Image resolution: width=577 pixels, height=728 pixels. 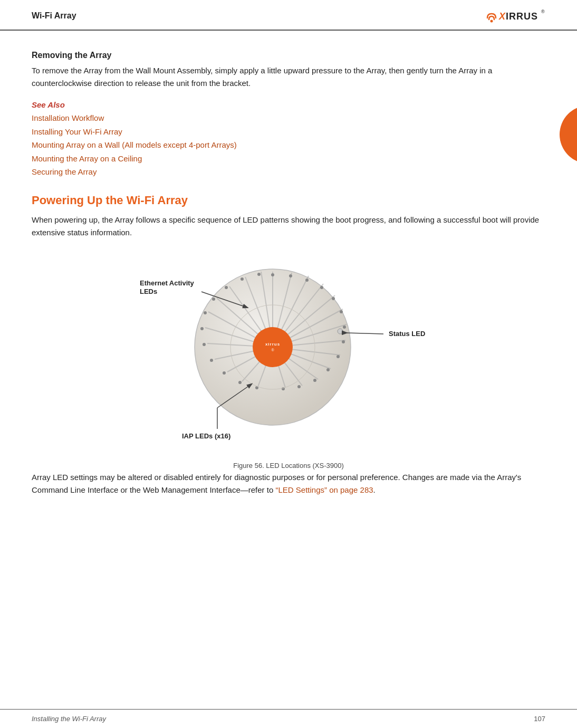 I want to click on figure-caption: Figure 56. LED Locations (XS-3900), so click(x=288, y=465).